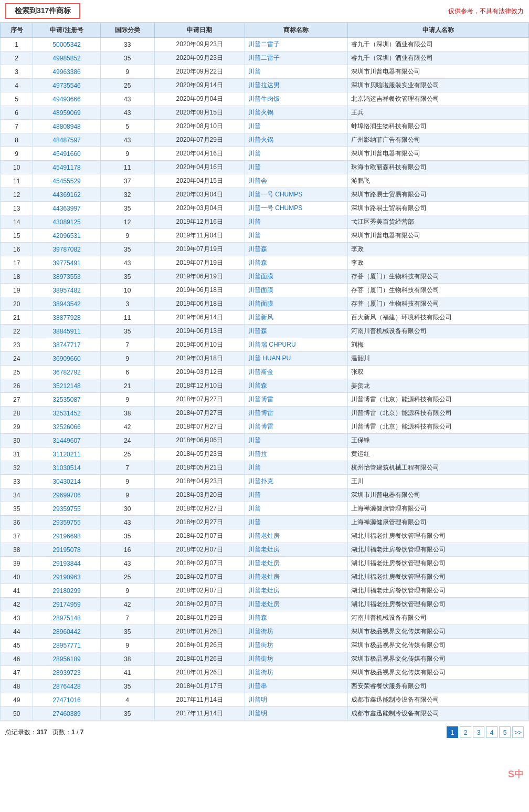 This screenshot has height=812, width=529. What do you see at coordinates (67, 495) in the screenshot?
I see `app-number-cell: 29699706` at bounding box center [67, 495].